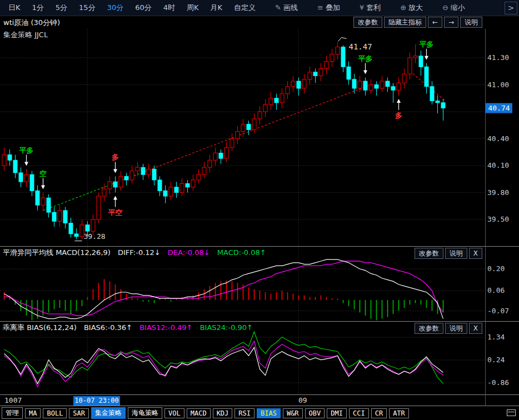 This screenshot has height=420, width=519. I want to click on tab-15分: 15分, so click(87, 8).